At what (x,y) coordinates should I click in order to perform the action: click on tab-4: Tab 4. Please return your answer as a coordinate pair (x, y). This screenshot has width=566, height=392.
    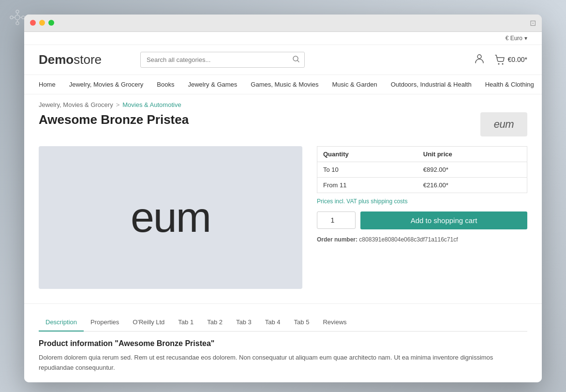
    Looking at the image, I should click on (273, 322).